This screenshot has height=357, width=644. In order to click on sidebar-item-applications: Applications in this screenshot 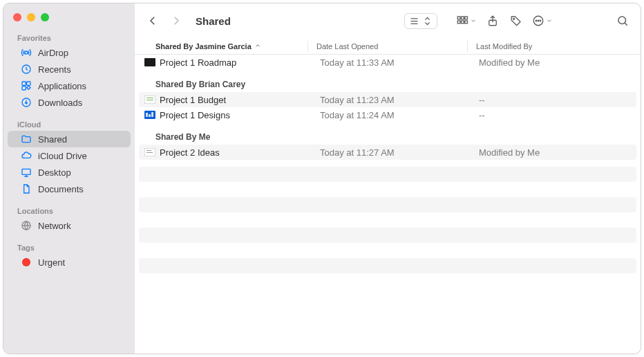, I will do `click(69, 86)`.